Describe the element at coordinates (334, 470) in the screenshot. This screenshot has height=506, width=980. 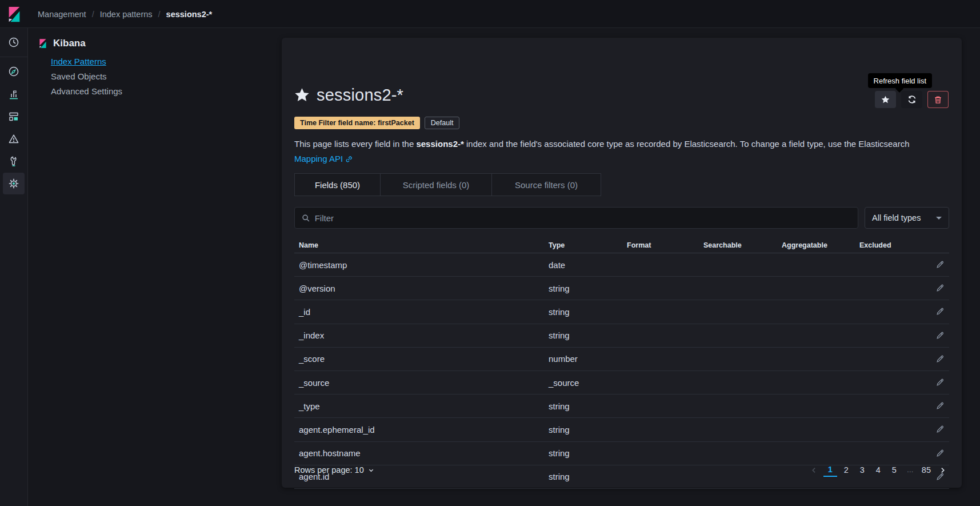
I see `rows-per-page-selector: Rows per page: 10` at that location.